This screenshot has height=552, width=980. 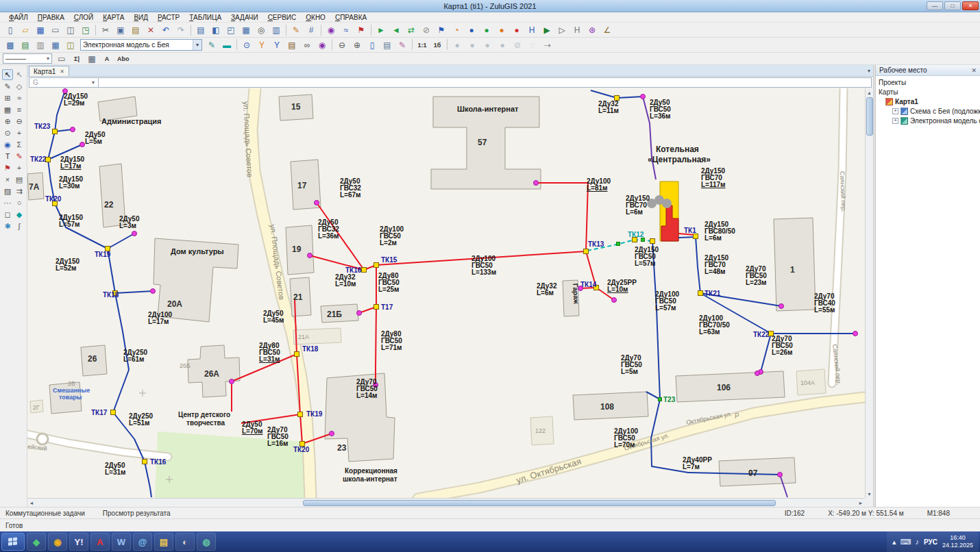 I want to click on trace-up: ►, so click(x=381, y=30).